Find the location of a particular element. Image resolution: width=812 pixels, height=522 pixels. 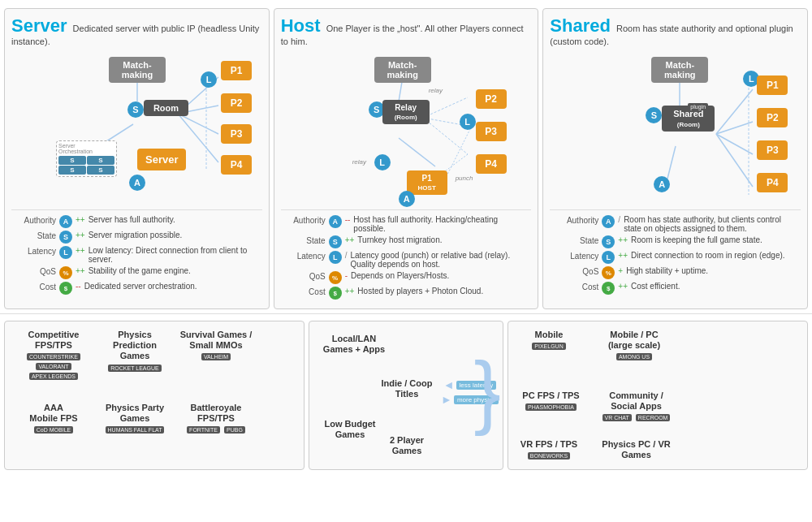

relay-label-left: relay is located at coordinates (359, 162).